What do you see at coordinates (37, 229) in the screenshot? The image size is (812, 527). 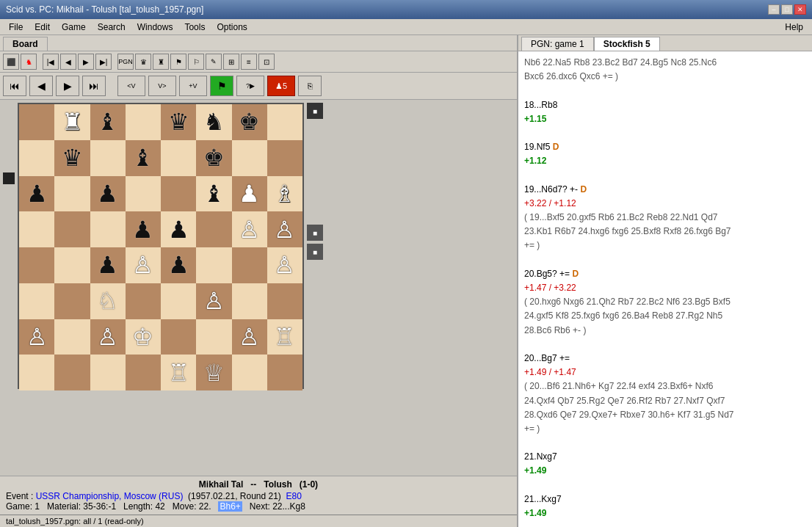 I see `cell-a5` at bounding box center [37, 229].